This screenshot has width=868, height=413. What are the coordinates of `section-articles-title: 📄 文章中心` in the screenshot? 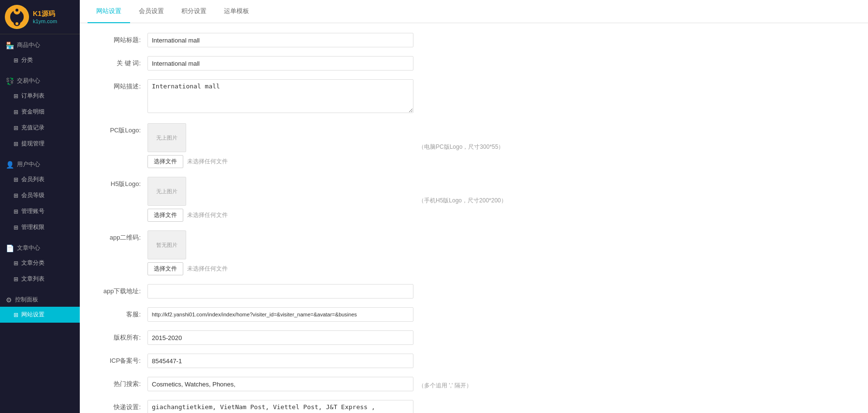 It's located at (40, 248).